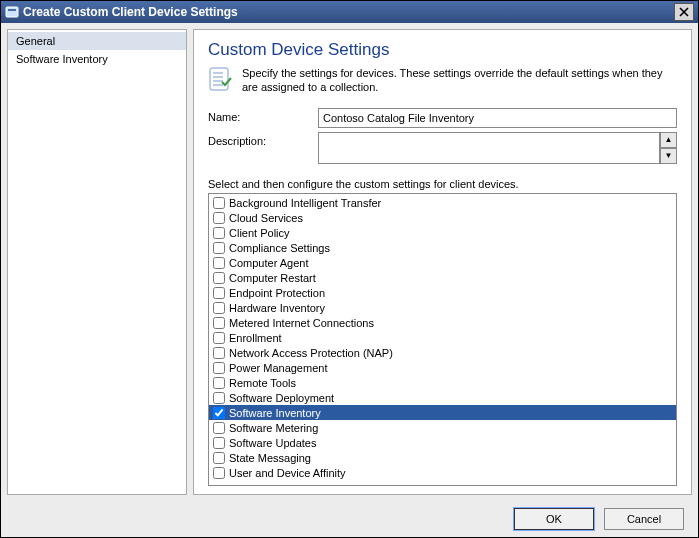  What do you see at coordinates (668, 140) in the screenshot?
I see `scroll-up-button: ▲` at bounding box center [668, 140].